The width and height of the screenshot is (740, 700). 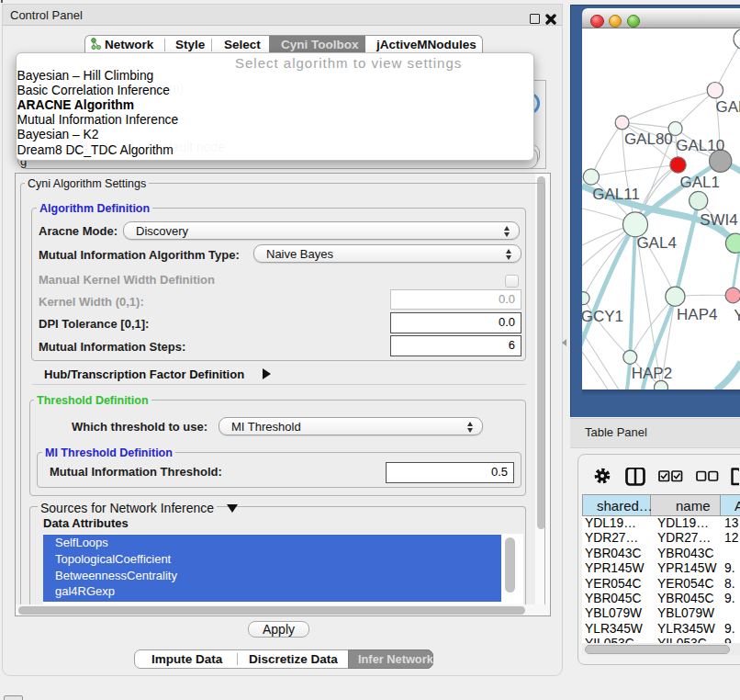 What do you see at coordinates (719, 220) in the screenshot?
I see `svg-text: SWI4` at bounding box center [719, 220].